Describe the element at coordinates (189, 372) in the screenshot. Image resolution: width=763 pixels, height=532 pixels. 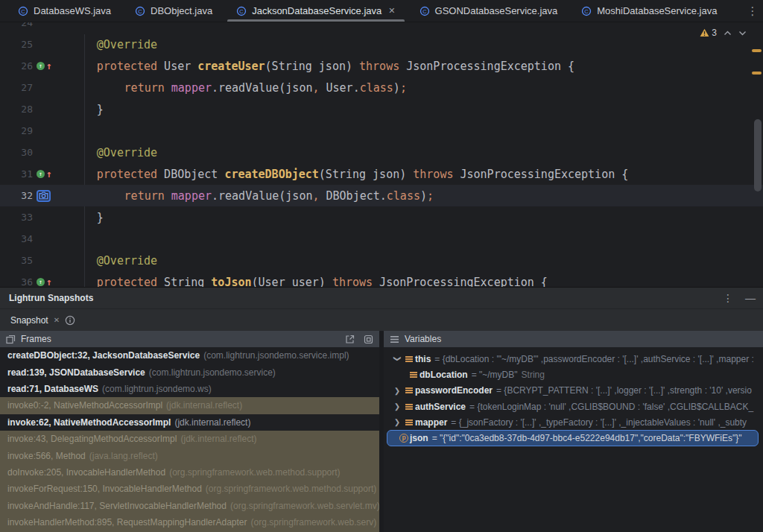
I see `frame-row: read:139, JSONDatabaseService(com.lightr…` at that location.